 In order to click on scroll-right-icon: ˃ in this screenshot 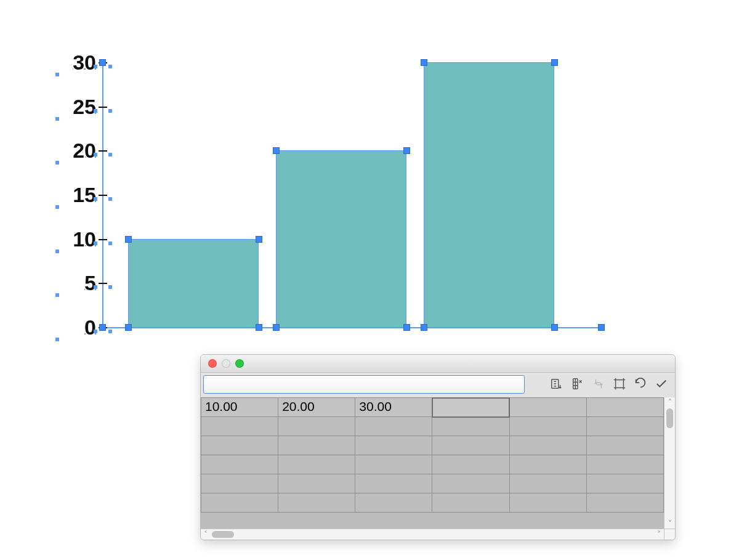, I will do `click(659, 534)`.